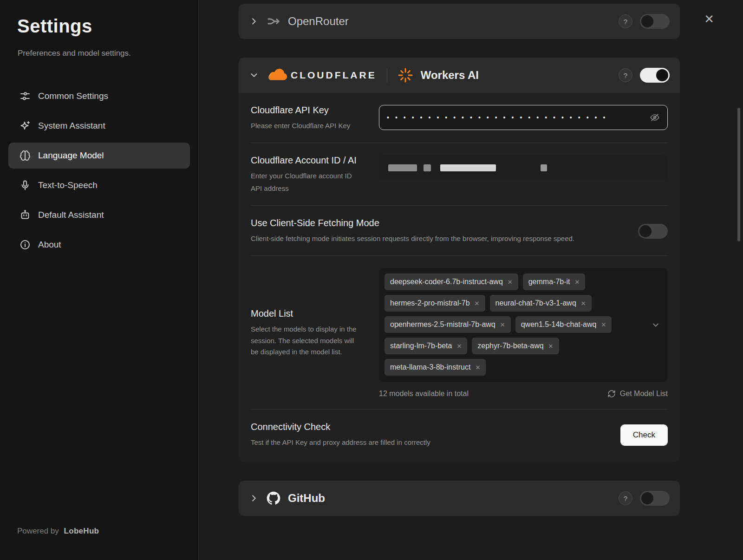 This screenshot has height=560, width=743. Describe the element at coordinates (50, 245) in the screenshot. I see `sidebar-item-label: About` at that location.